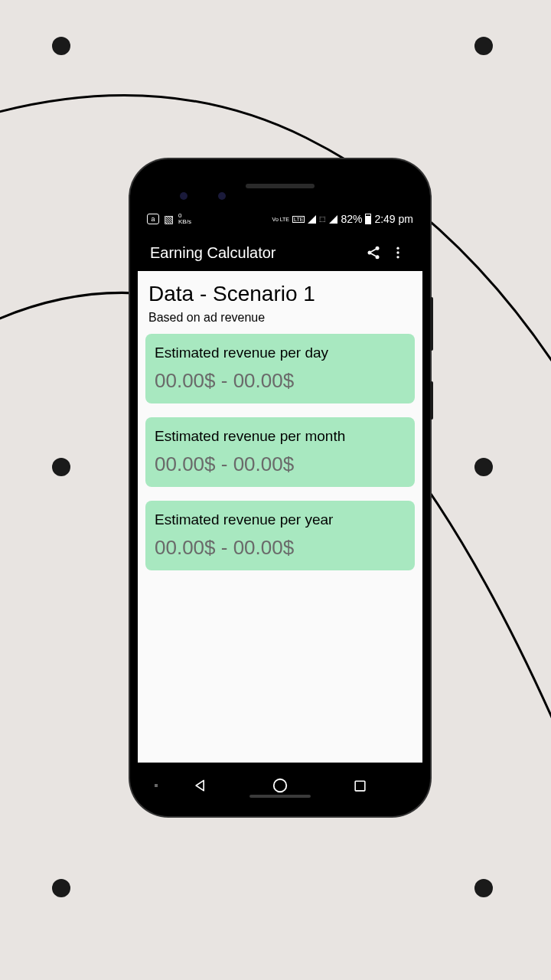 This screenshot has width=551, height=980. I want to click on triangle-back-icon, so click(201, 786).